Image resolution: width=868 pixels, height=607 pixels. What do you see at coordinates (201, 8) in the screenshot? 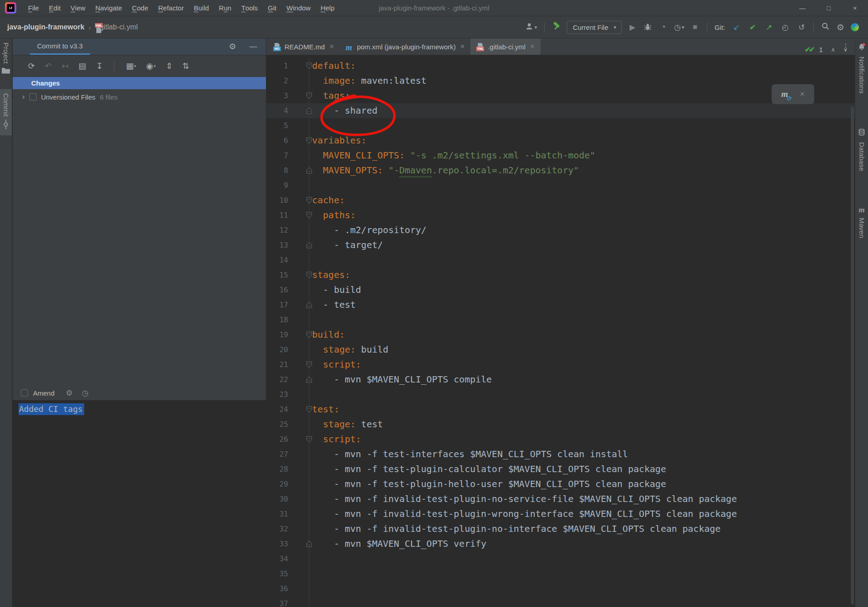
I see `menu-build: Build` at bounding box center [201, 8].